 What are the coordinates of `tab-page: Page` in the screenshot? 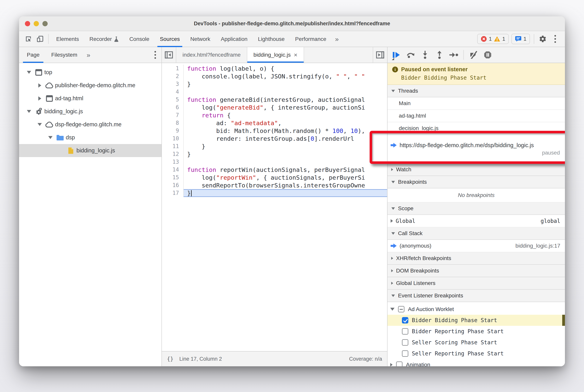 It's located at (33, 55).